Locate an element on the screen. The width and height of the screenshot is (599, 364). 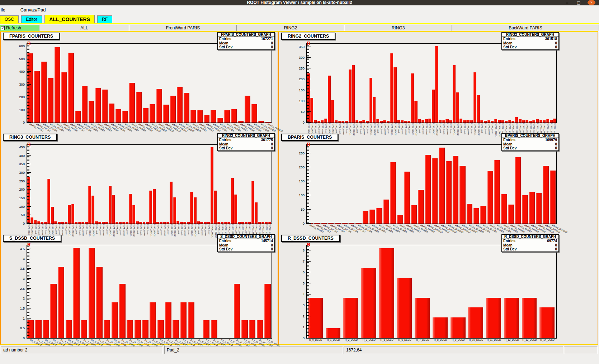
y-tick-label: 200 is located at coordinates (18, 97).